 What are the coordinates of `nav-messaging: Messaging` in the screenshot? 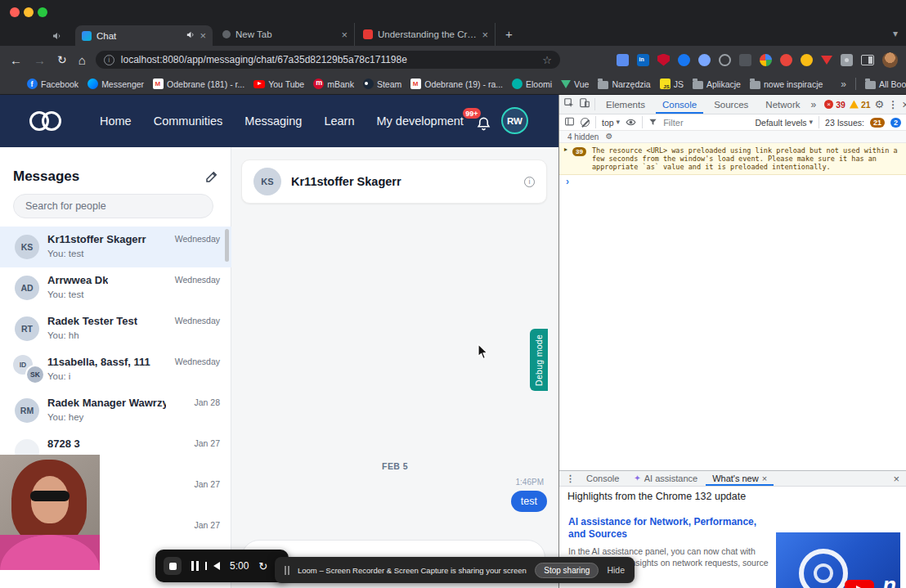 It's located at (273, 121).